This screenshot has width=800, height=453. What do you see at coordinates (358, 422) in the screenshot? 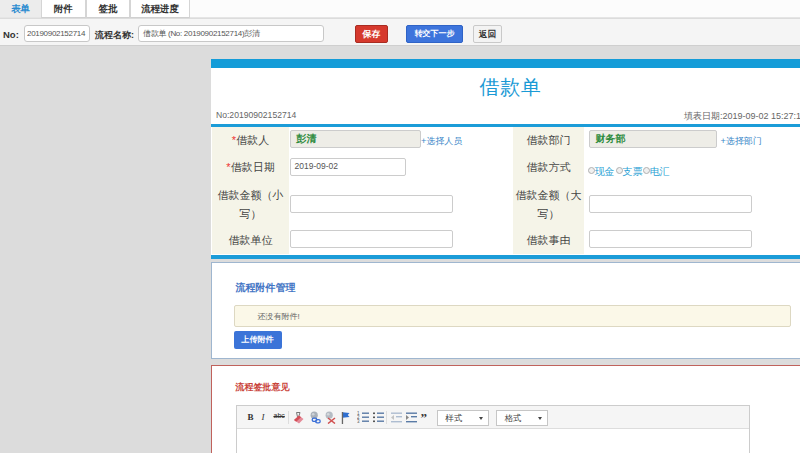
I see `svg-text: 3` at bounding box center [358, 422].